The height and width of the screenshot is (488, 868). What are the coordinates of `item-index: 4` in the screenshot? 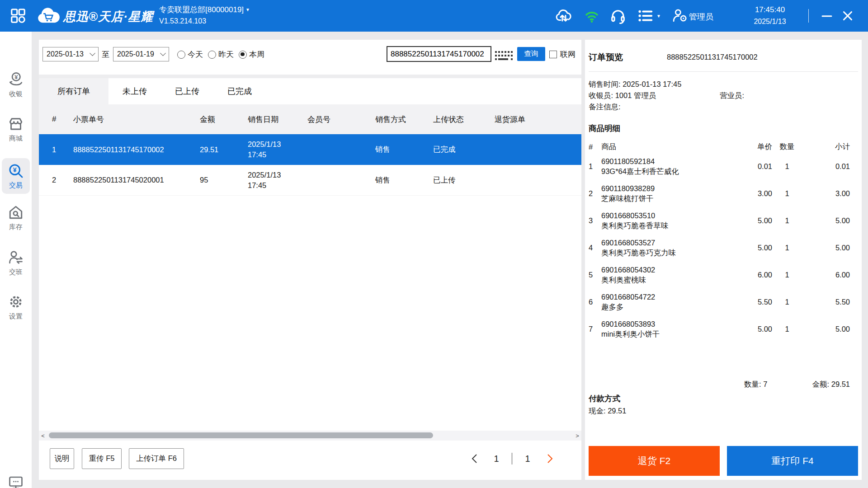 It's located at (595, 248).